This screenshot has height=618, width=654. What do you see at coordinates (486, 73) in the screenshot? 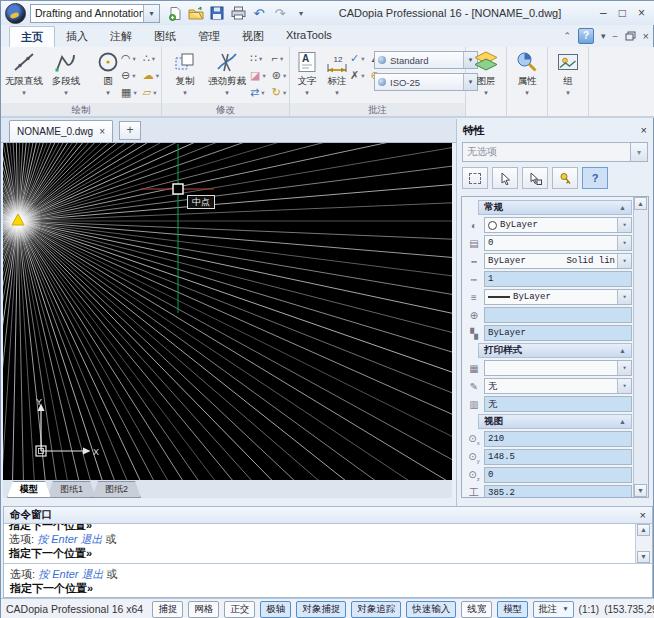
I see `ribbon-button-图层: 图层▾` at bounding box center [486, 73].